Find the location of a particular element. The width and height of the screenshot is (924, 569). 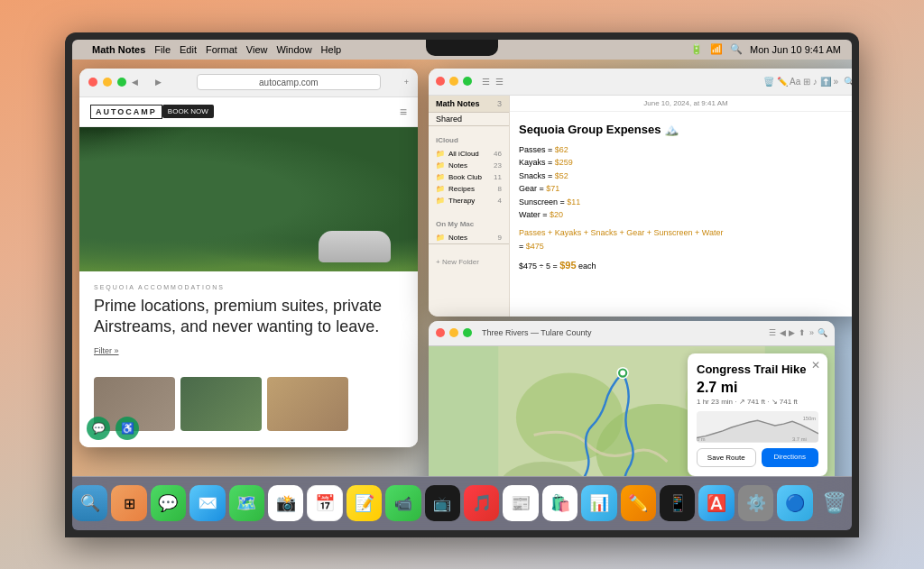

calendar-icon: 📅 is located at coordinates (325, 503).